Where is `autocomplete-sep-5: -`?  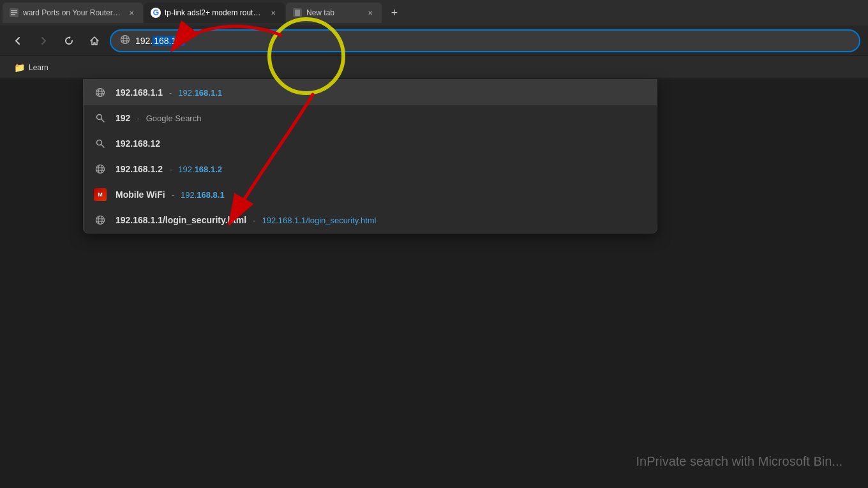
autocomplete-sep-5: - is located at coordinates (173, 195).